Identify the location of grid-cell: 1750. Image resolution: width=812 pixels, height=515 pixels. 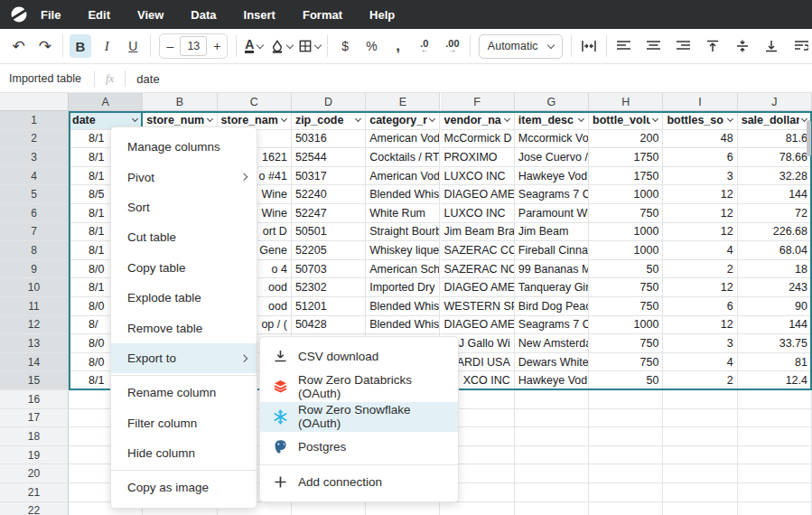
(626, 157).